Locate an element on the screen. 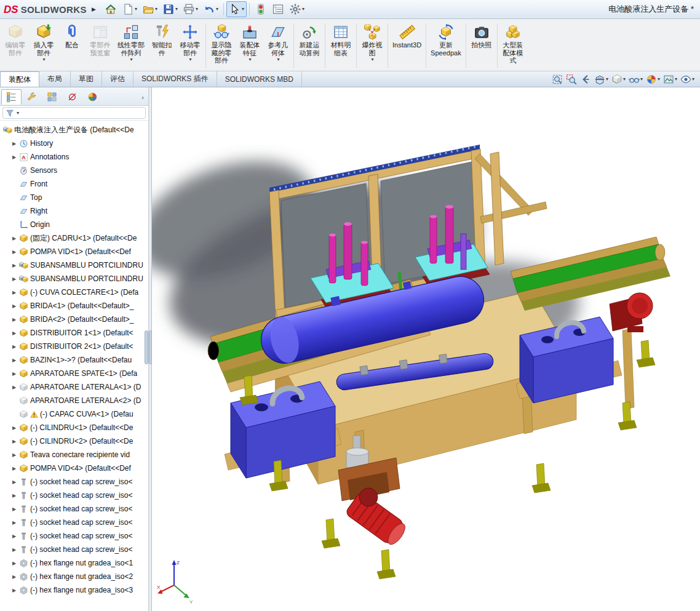 This screenshot has height=611, width=700. tab-SOLIDWORKS 插件: SOLIDWORKS 插件 is located at coordinates (175, 79).